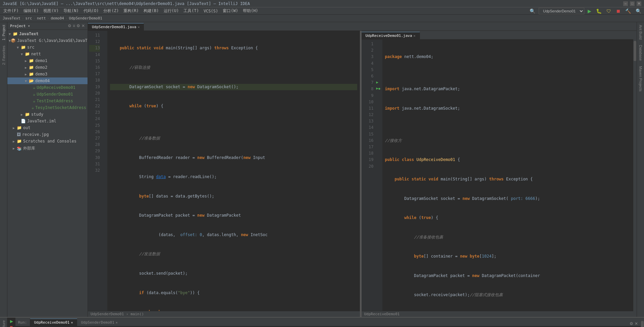 The image size is (644, 327). I want to click on structure-panel-tab: 7: Structure, so click(4, 323).